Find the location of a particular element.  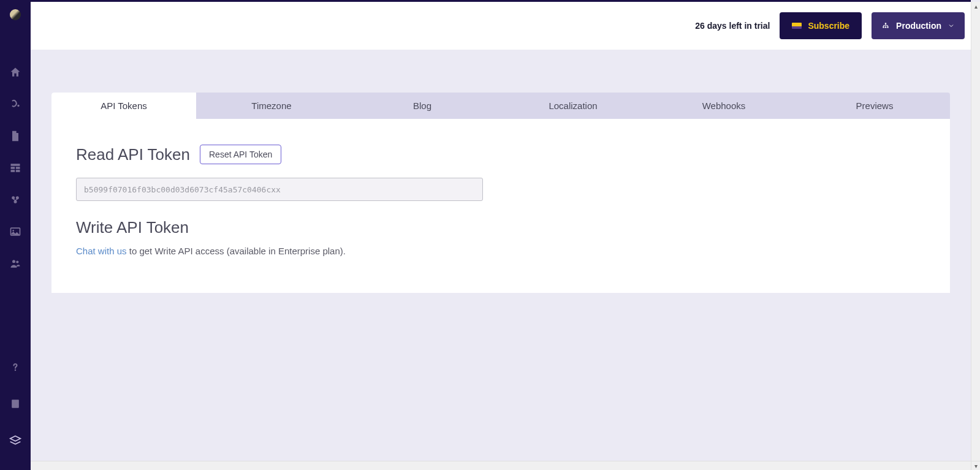

scrollbar-corner: ▾ is located at coordinates (976, 466).